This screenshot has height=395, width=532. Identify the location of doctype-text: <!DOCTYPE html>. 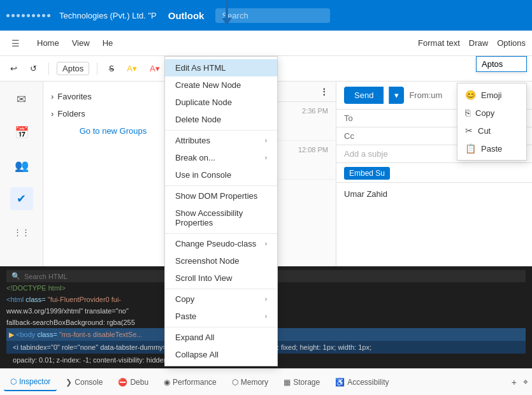
(36, 288).